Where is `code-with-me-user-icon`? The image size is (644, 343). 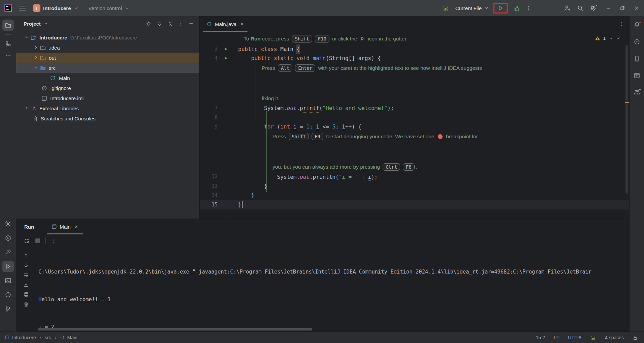 code-with-me-user-icon is located at coordinates (567, 8).